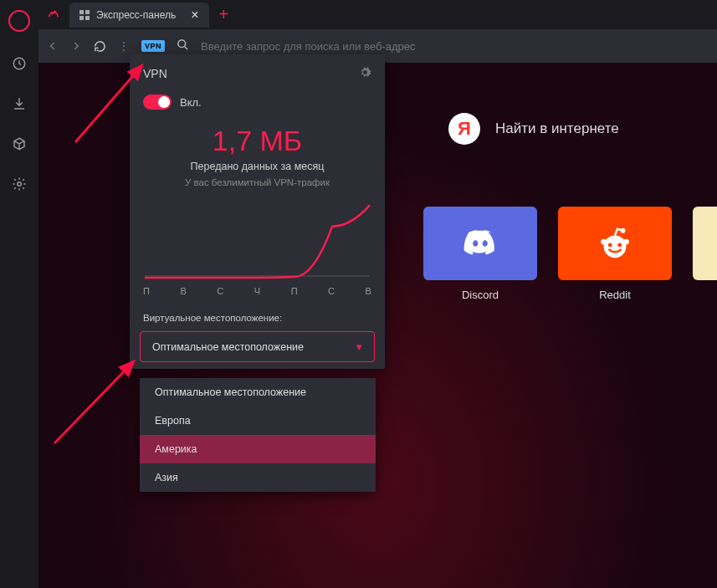 The image size is (717, 588). What do you see at coordinates (258, 291) in the screenshot?
I see `chart-tick: Ч` at bounding box center [258, 291].